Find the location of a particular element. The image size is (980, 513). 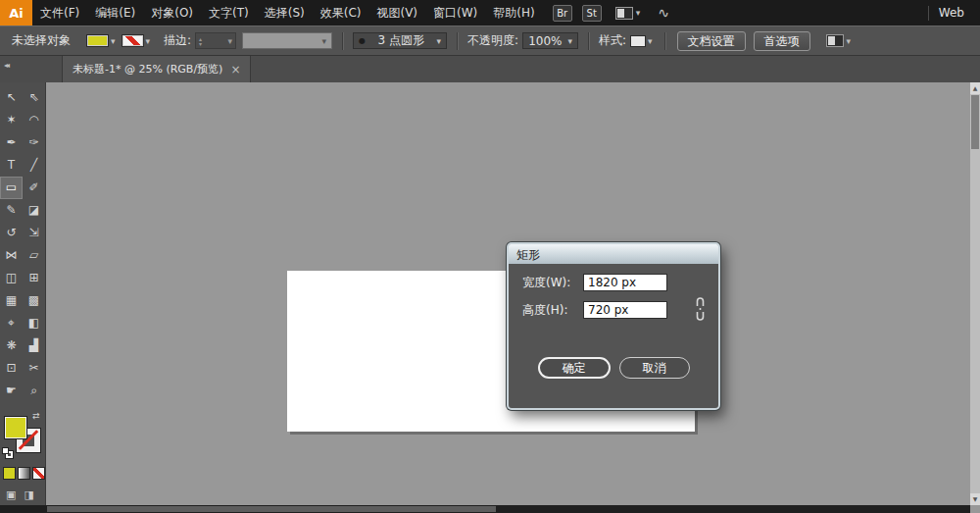

default-fill-stroke-icon is located at coordinates (8, 453).